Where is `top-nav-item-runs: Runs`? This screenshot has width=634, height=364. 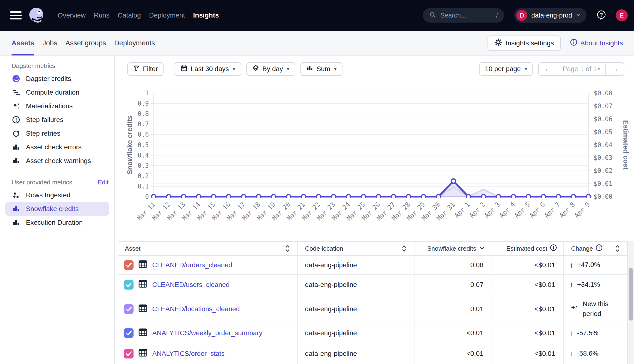
top-nav-item-runs: Runs is located at coordinates (102, 16).